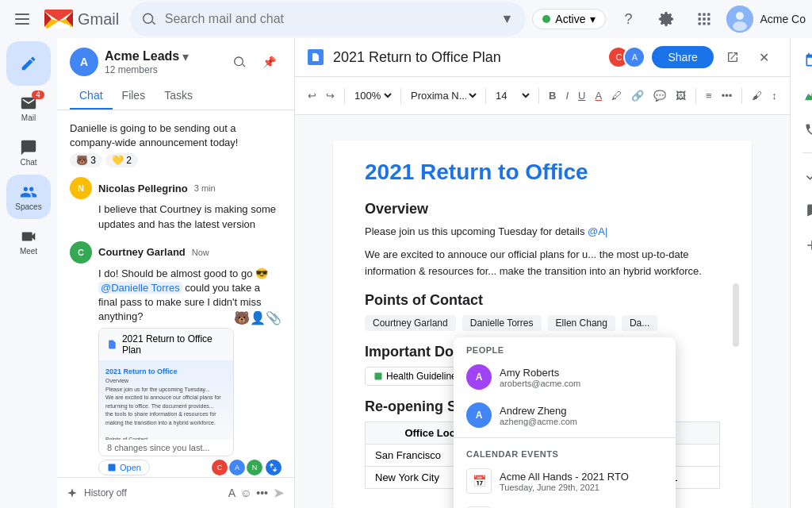 The width and height of the screenshot is (812, 508). Describe the element at coordinates (617, 95) in the screenshot. I see `highlight-button: 🖊` at that location.